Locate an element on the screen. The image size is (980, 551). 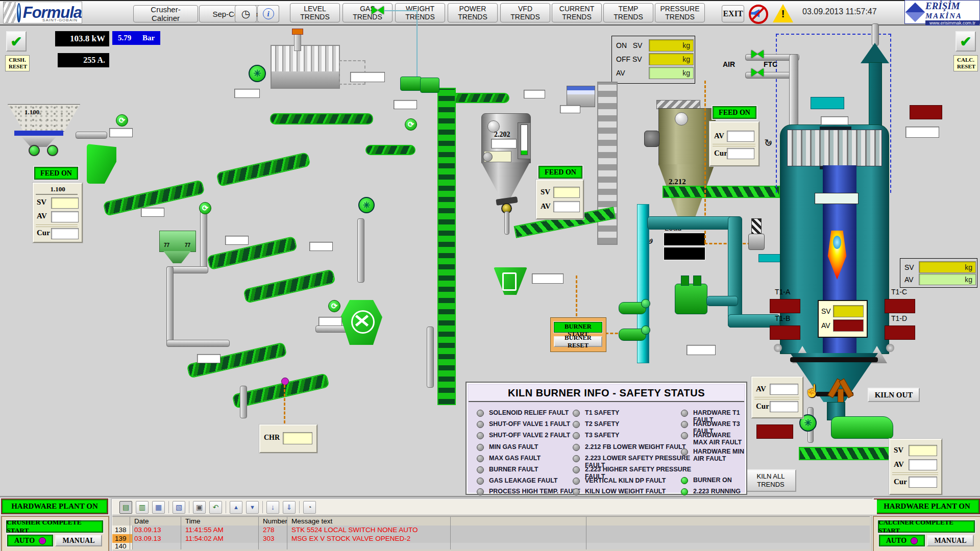
info-icon: i is located at coordinates (268, 14).